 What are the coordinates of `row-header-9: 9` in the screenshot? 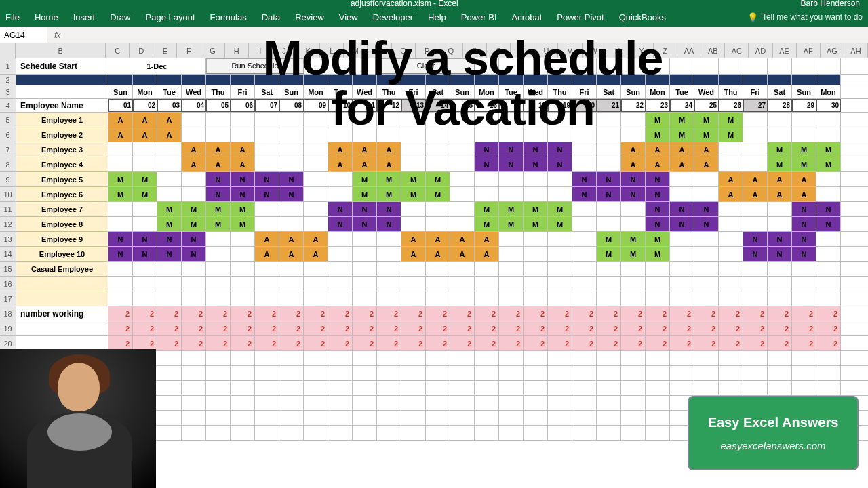 It's located at (8, 179).